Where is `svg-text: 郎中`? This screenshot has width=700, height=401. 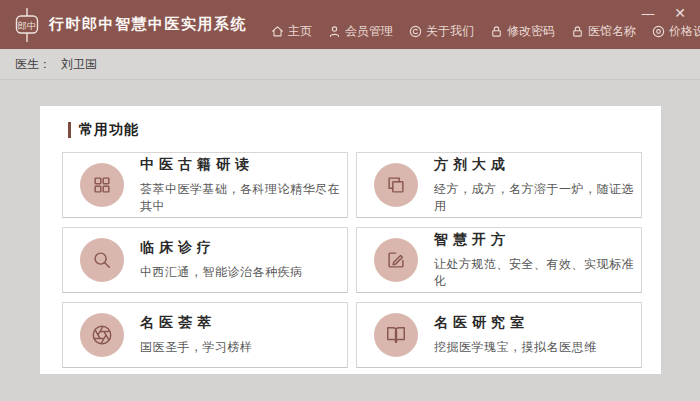
svg-text: 郎中 is located at coordinates (27, 25).